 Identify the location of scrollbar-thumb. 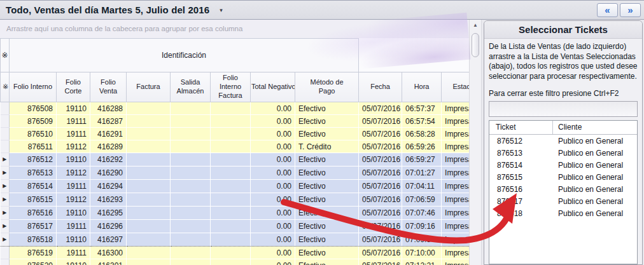
(475, 45).